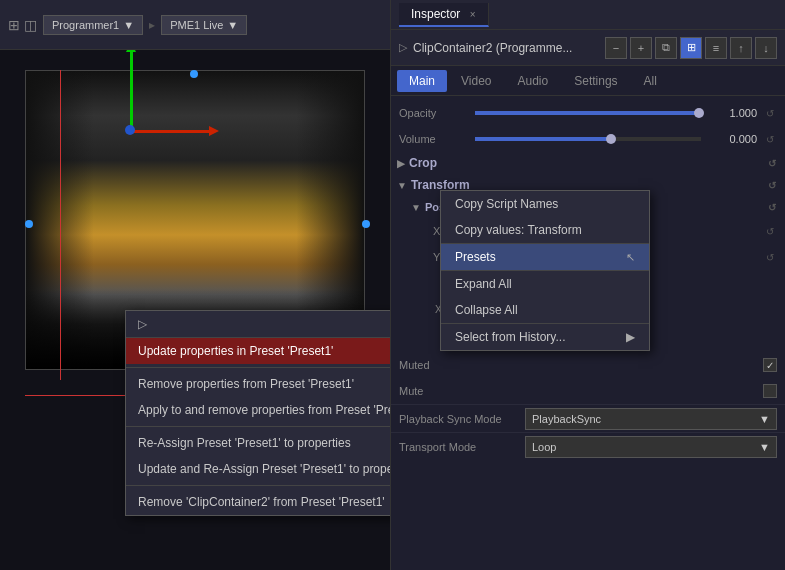 The image size is (785, 570). What do you see at coordinates (666, 48) in the screenshot?
I see `btn-copy: ⧉` at bounding box center [666, 48].